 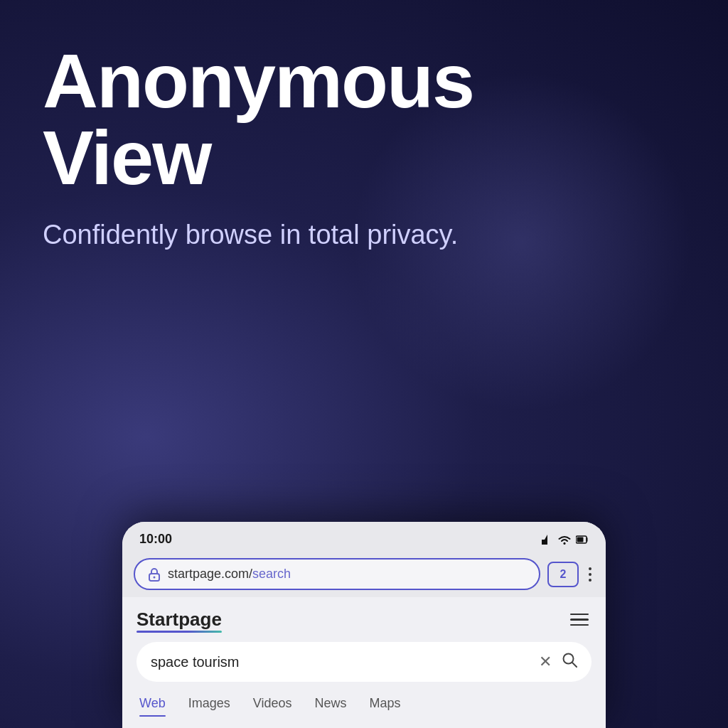 I want to click on search-actions: ✕, so click(x=558, y=662).